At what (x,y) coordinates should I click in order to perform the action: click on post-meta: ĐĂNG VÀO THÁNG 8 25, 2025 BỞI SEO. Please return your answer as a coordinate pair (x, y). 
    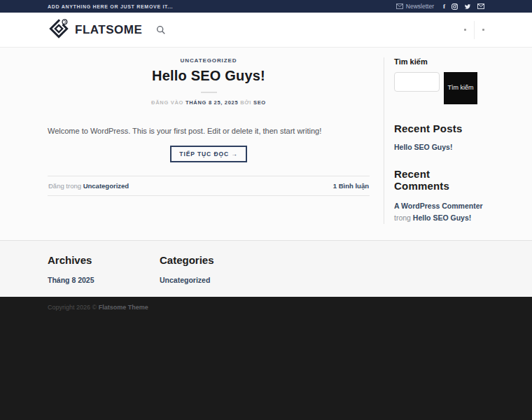
    Looking at the image, I should click on (209, 102).